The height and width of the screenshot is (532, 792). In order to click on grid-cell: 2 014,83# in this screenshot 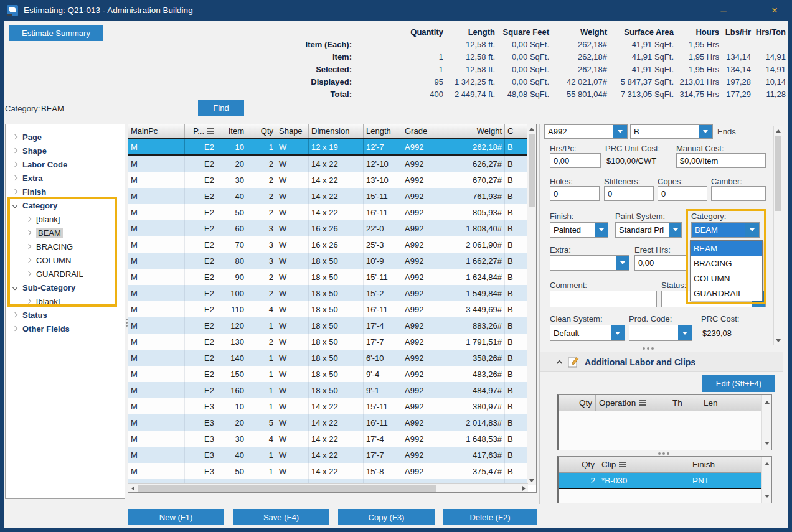, I will do `click(482, 422)`.